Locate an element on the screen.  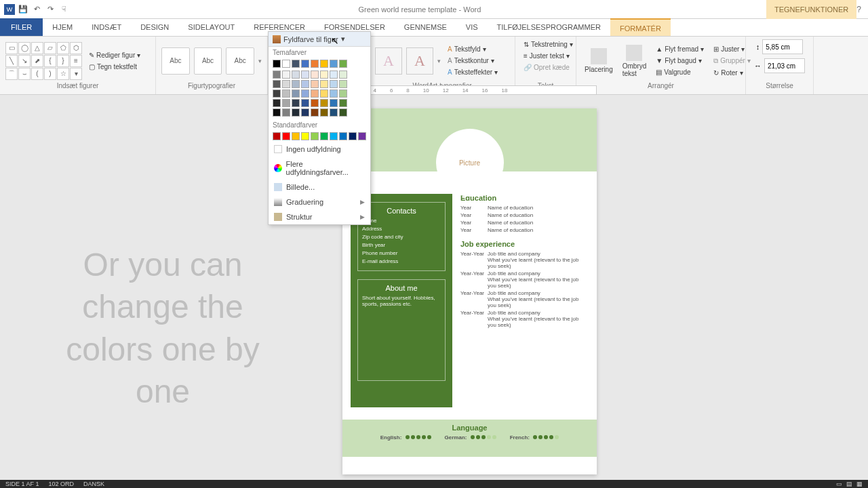
flytbagud-button: ▼ Flyt bagud ▾ is located at coordinates (679, 61).